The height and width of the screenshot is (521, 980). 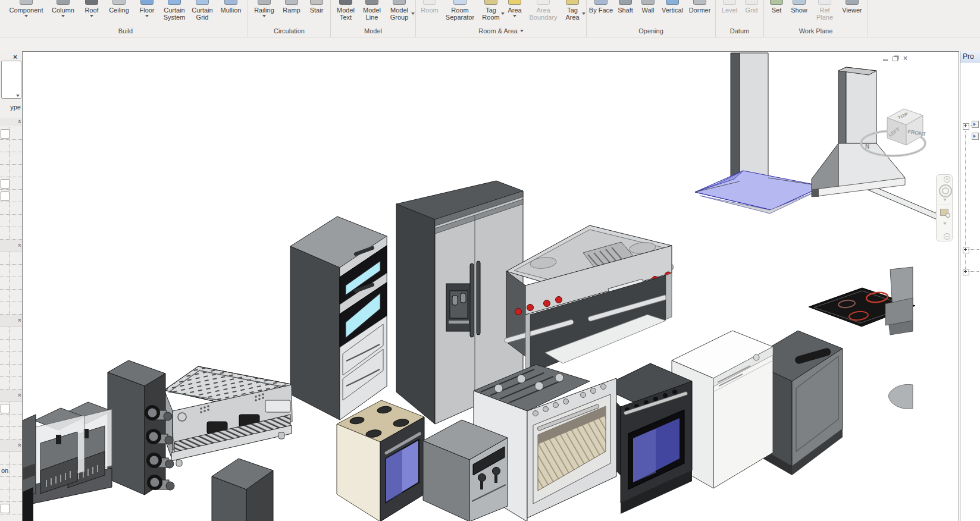 What do you see at coordinates (11, 80) in the screenshot?
I see `type-selector` at bounding box center [11, 80].